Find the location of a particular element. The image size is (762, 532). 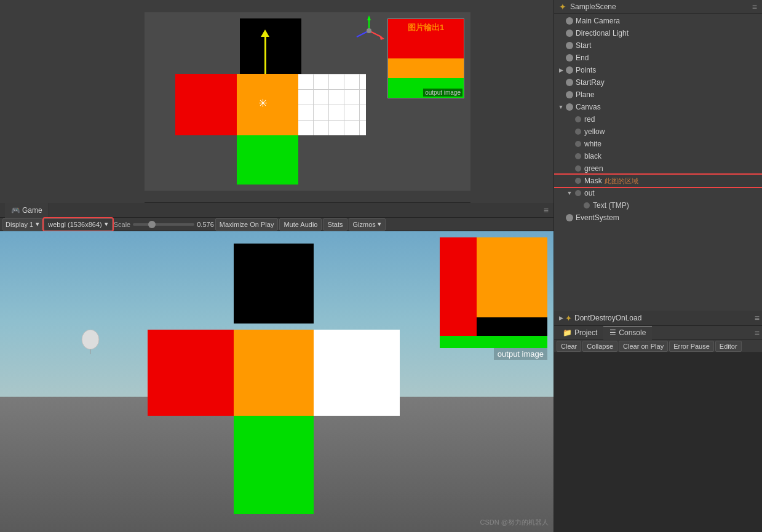

tree-item-green: green is located at coordinates (658, 169).